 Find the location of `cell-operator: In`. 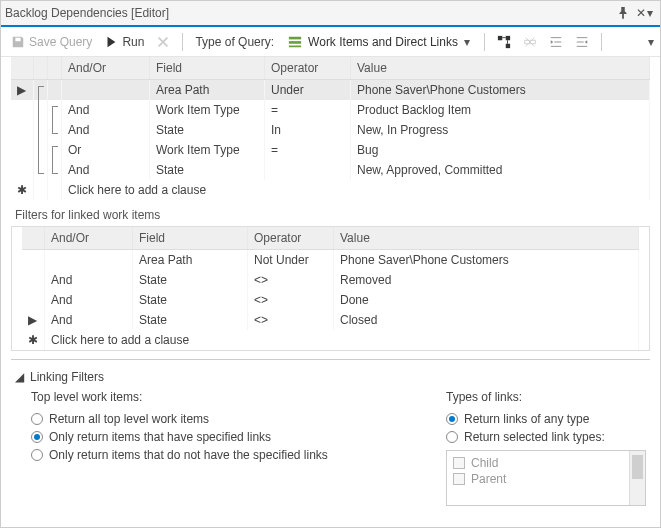

cell-operator: In is located at coordinates (308, 130).